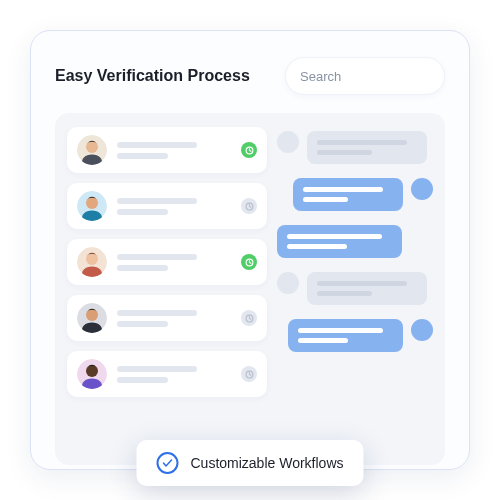  Describe the element at coordinates (167, 463) in the screenshot. I see `check-circle-icon` at that location.